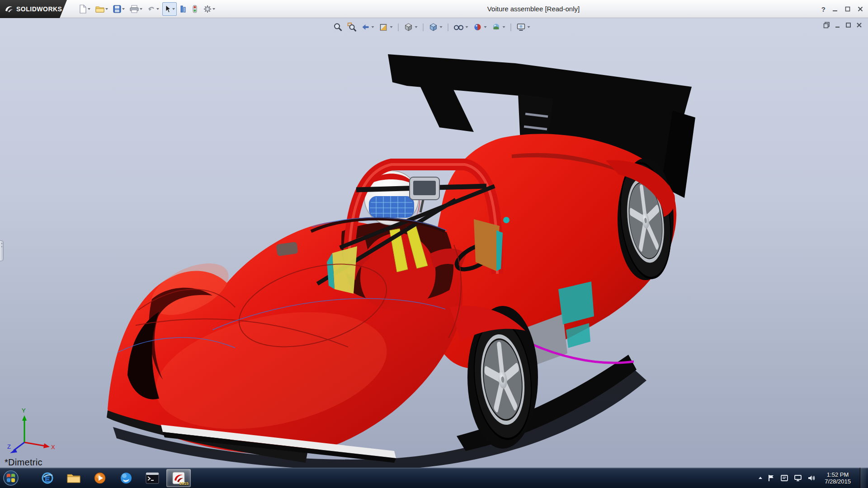  I want to click on edit-appearance-button, so click(480, 27).